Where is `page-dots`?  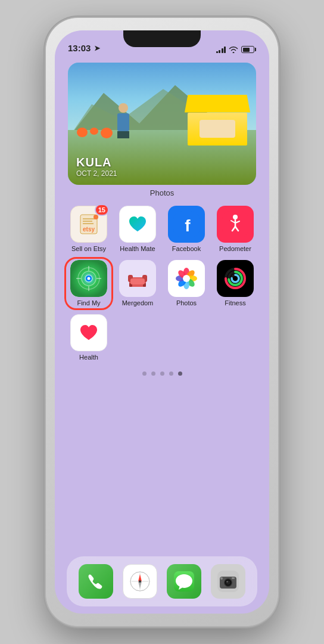
page-dots is located at coordinates (162, 373).